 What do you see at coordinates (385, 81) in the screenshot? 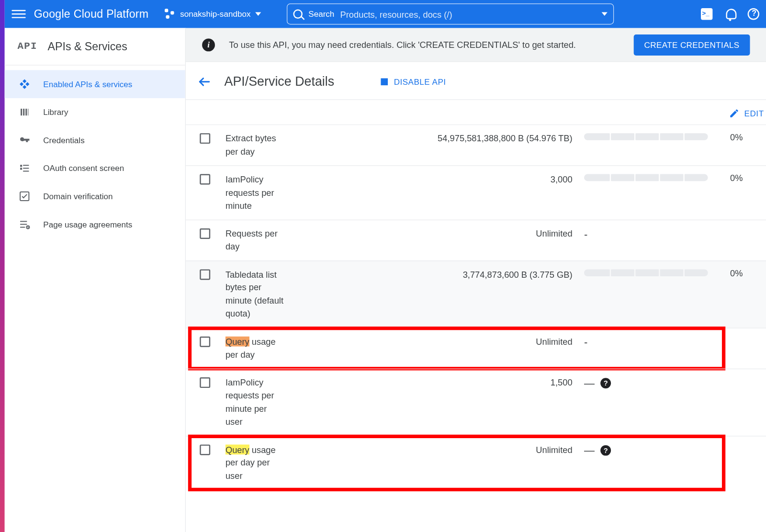
I see `stop-icon` at bounding box center [385, 81].